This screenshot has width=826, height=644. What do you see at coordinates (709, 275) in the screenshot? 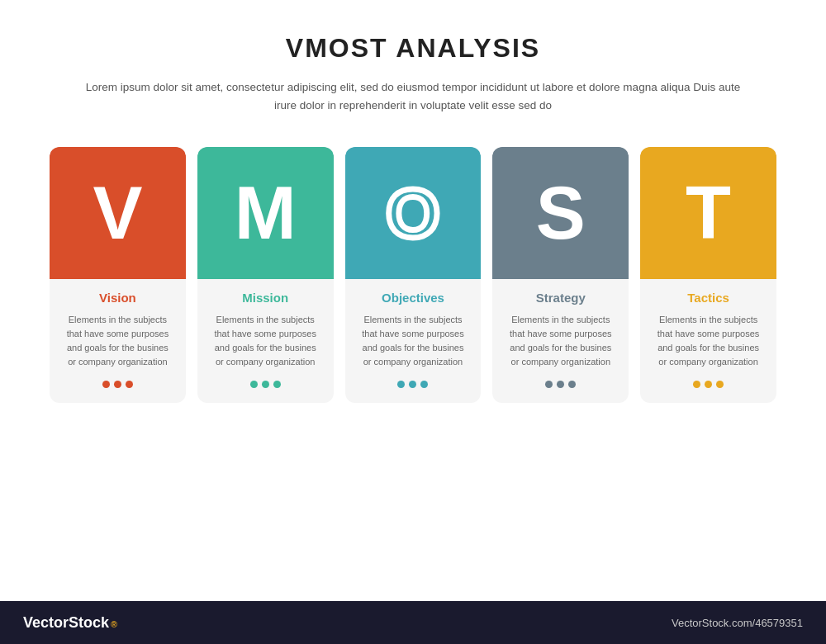
I see `card-t: TTacticsElements in the subjects that ha…` at bounding box center [709, 275].